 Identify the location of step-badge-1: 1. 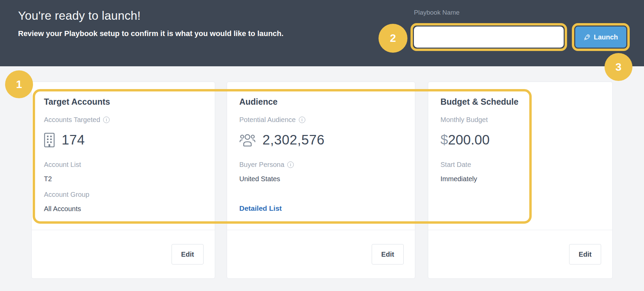
(19, 84).